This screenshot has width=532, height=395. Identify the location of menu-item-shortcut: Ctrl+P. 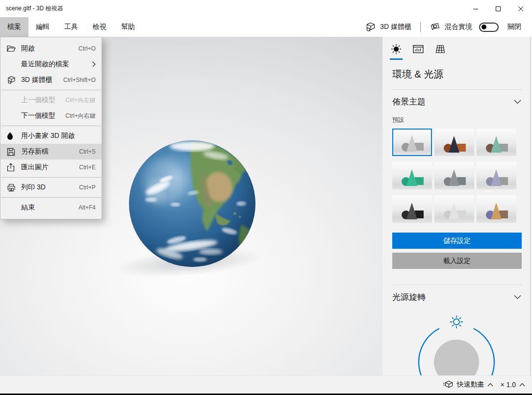
(87, 187).